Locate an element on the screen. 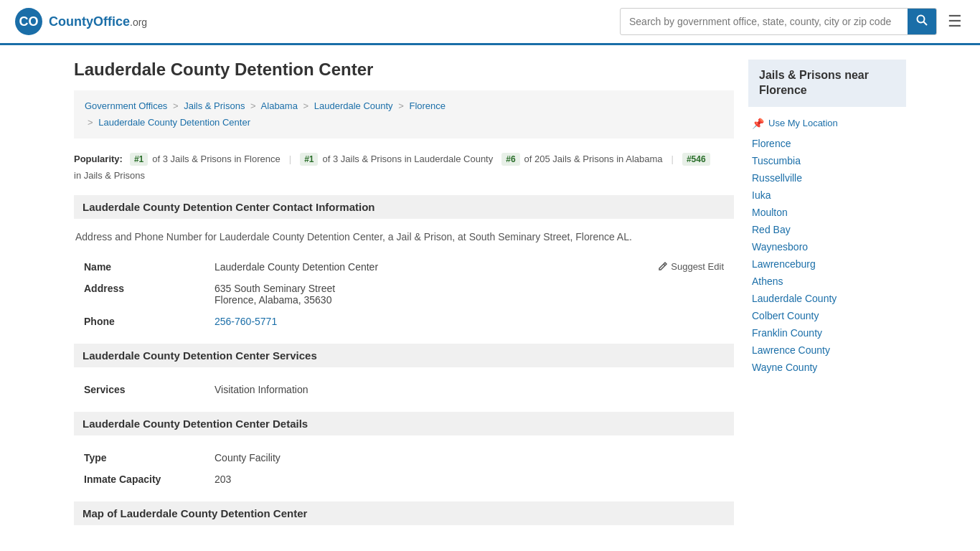  list-item: Athens is located at coordinates (827, 281).